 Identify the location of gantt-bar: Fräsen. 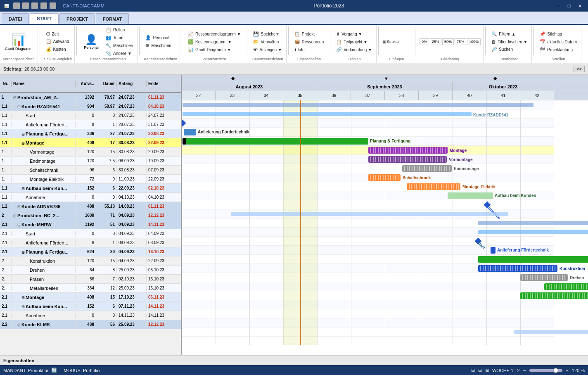
(566, 287).